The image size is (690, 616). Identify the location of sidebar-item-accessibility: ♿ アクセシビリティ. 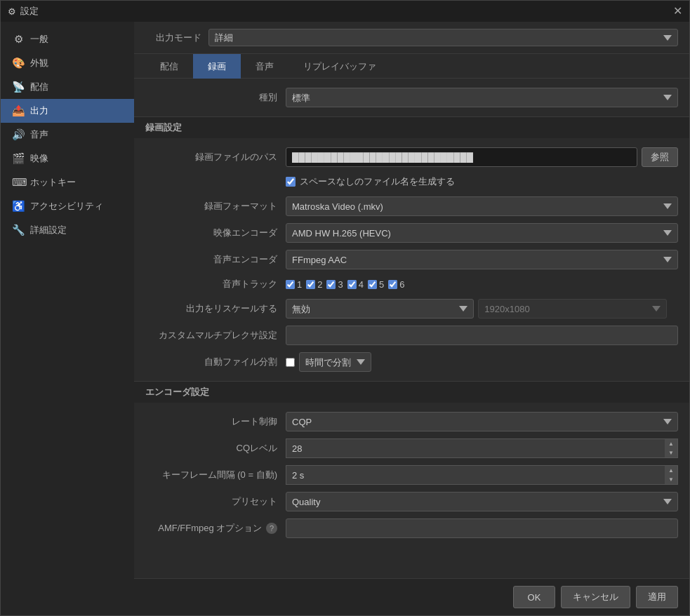
(67, 206).